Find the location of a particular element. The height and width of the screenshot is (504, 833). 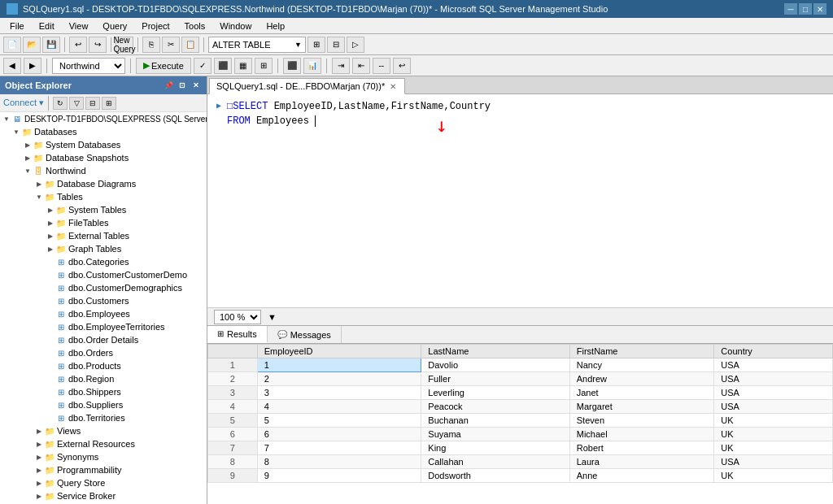

table-cell: 9 is located at coordinates (339, 476).